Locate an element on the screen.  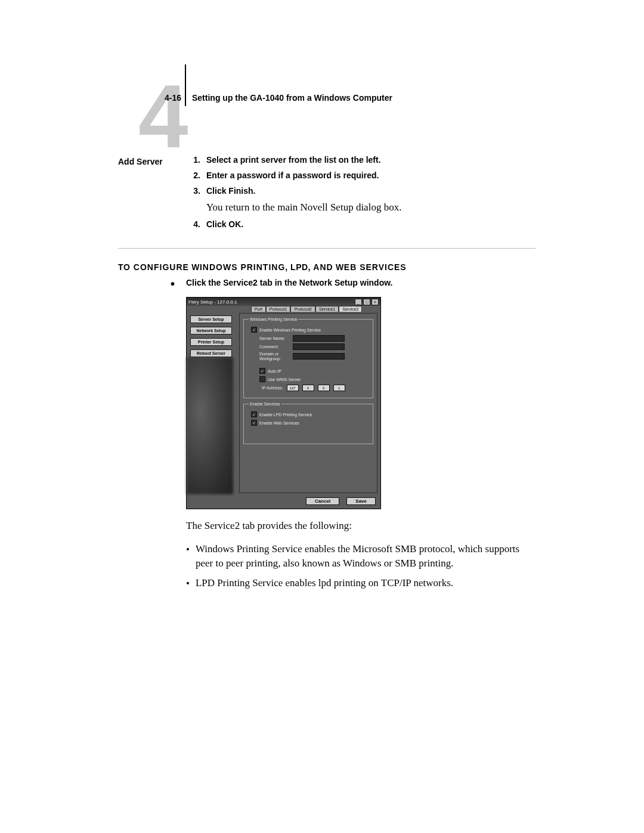
checkbox-enable-windows-printing: ✓ Enable Windows Printing Service is located at coordinates (310, 330).